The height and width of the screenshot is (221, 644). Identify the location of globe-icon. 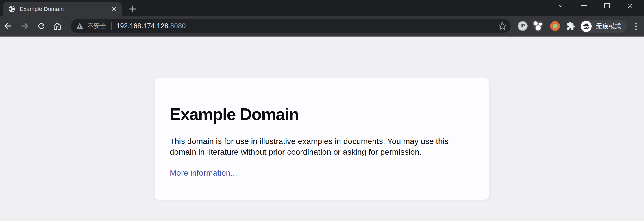
(12, 9).